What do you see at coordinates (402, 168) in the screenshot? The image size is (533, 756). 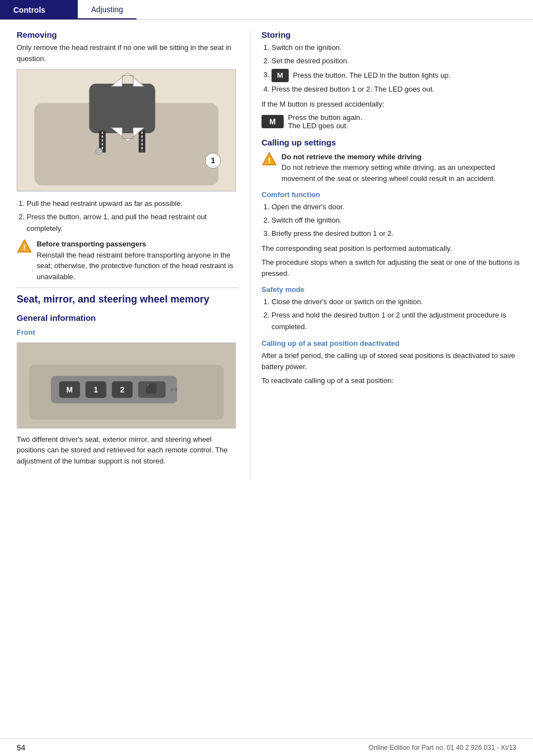 I see `warning-driving-text: Do not retrieve the memory while driving…` at bounding box center [402, 168].